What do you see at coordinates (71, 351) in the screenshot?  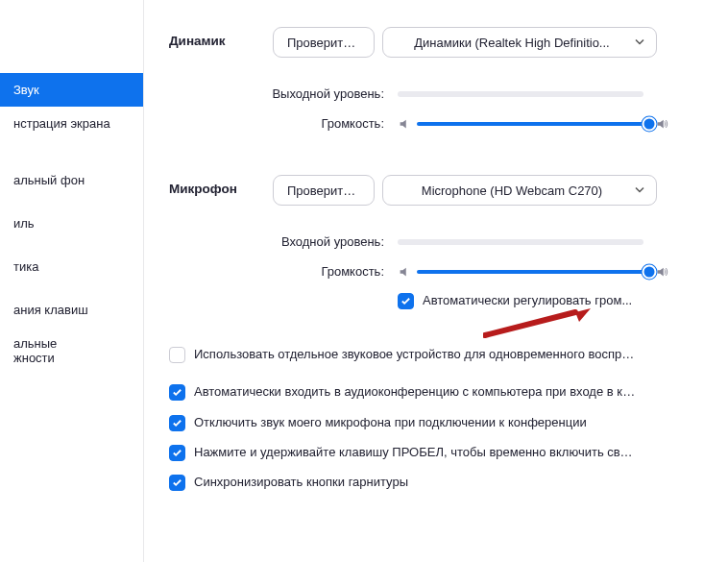 I see `sidebar-item-accessibility: альные жности` at bounding box center [71, 351].